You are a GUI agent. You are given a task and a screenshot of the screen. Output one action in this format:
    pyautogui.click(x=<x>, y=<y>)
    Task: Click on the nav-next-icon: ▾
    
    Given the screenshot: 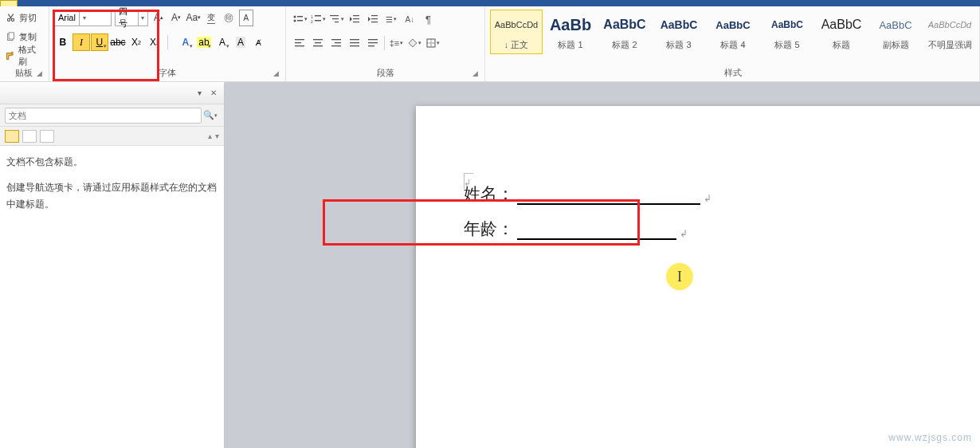 What is the action you would take?
    pyautogui.click(x=217, y=136)
    